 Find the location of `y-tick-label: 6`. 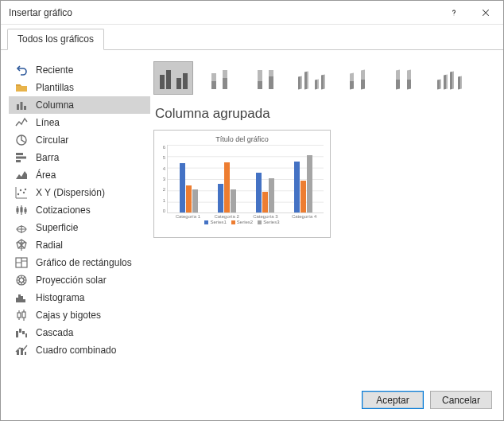

y-tick-label: 6 is located at coordinates (163, 147).